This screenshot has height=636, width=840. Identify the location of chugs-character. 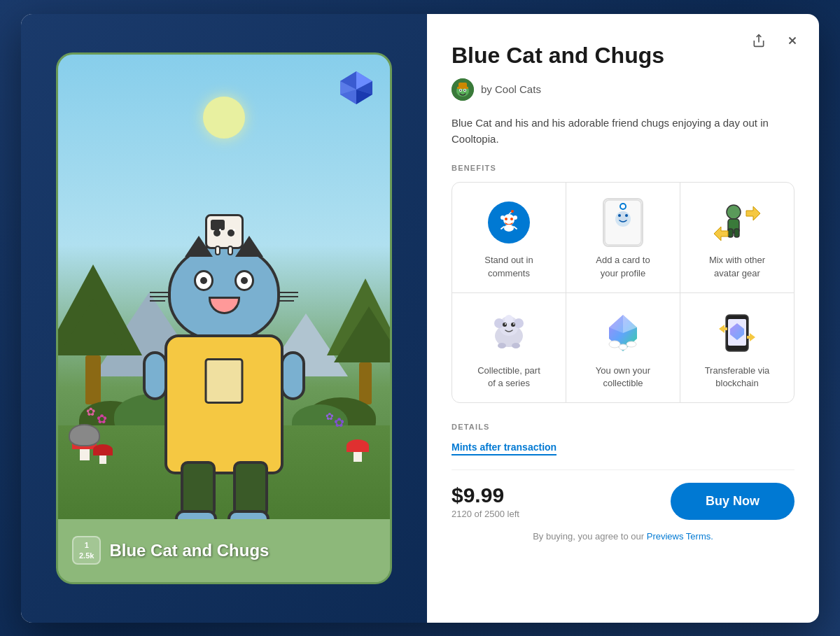
(224, 232).